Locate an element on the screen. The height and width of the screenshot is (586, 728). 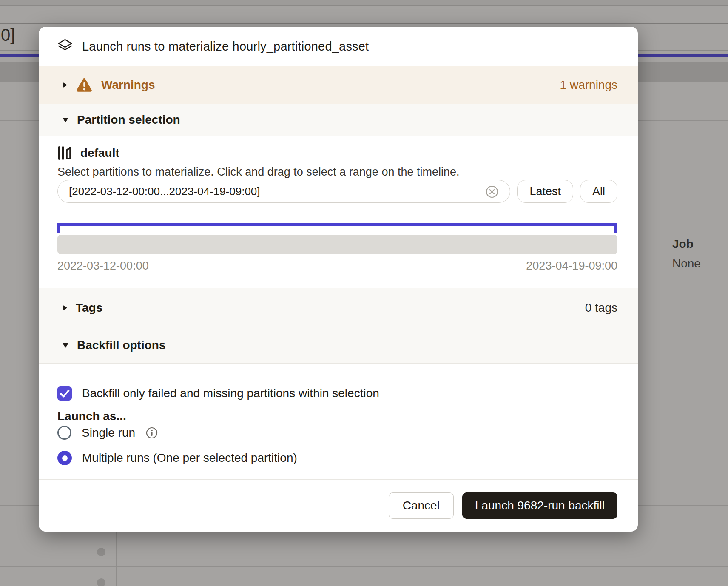
background-column-divider is located at coordinates (116, 559).